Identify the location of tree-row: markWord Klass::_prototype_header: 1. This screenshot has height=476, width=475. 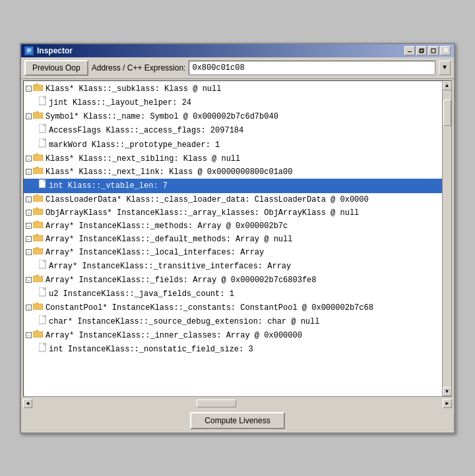
(233, 145).